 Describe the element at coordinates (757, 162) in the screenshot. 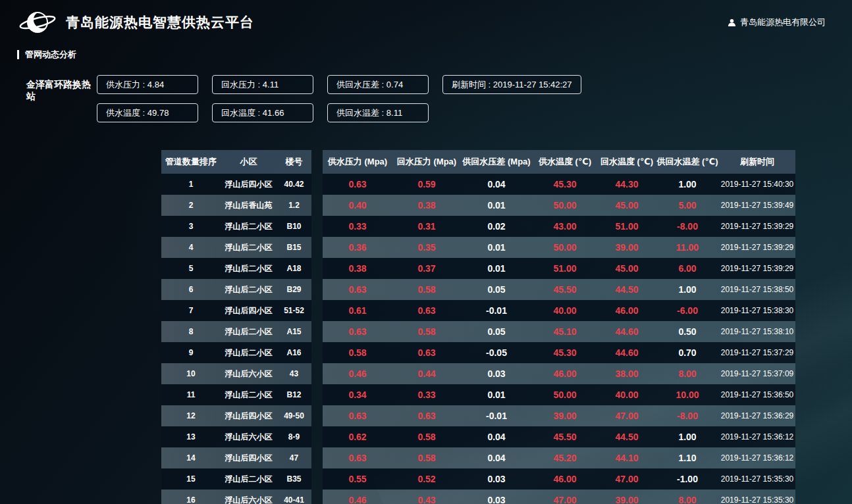

I see `column-header-refresh_time: 刷新时间` at that location.